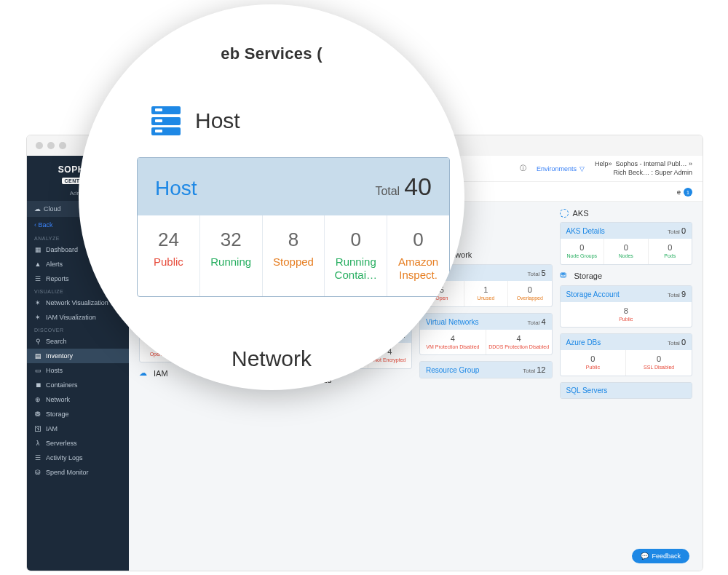  Describe the element at coordinates (654, 164) in the screenshot. I see `org-label: Sophos - Internal Publ… »` at that location.